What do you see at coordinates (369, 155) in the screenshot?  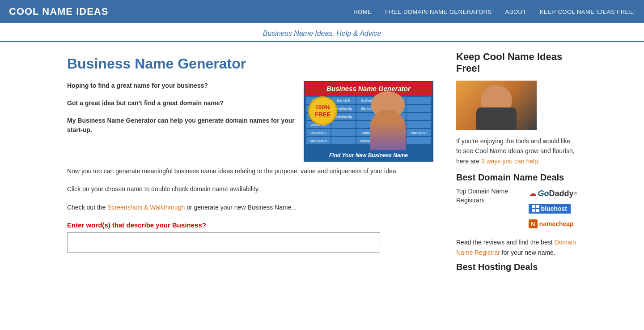 I see `banner-cta: Find Your New Business Name` at bounding box center [369, 155].